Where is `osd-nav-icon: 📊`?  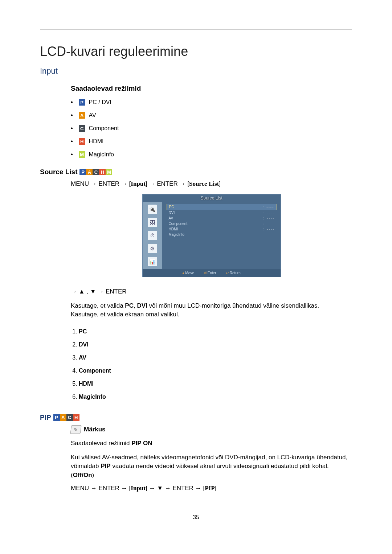
osd-nav-icon: 📊 is located at coordinates (152, 262).